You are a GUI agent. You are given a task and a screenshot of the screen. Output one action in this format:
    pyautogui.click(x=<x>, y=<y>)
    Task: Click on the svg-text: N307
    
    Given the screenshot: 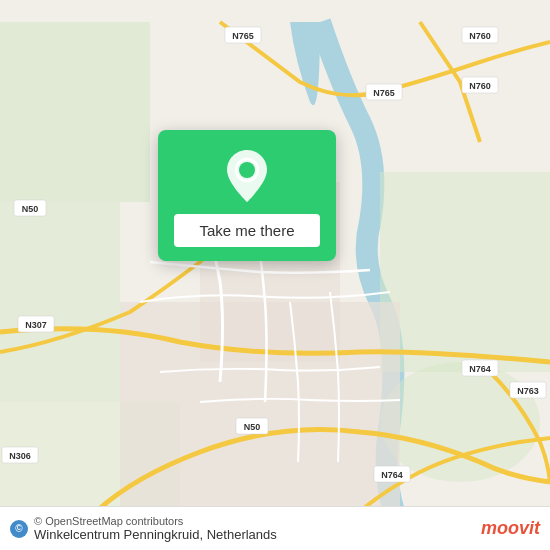 What is the action you would take?
    pyautogui.click(x=36, y=325)
    